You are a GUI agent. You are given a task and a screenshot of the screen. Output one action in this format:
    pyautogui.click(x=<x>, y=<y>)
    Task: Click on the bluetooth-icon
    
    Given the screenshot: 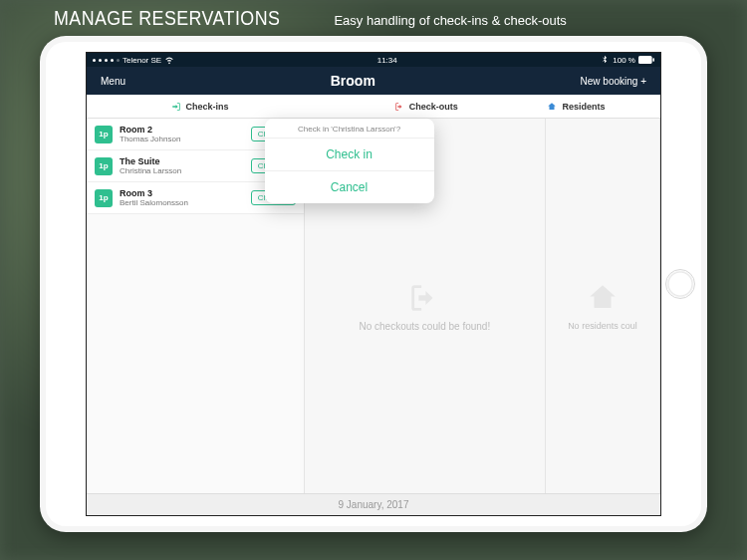 What is the action you would take?
    pyautogui.click(x=605, y=60)
    